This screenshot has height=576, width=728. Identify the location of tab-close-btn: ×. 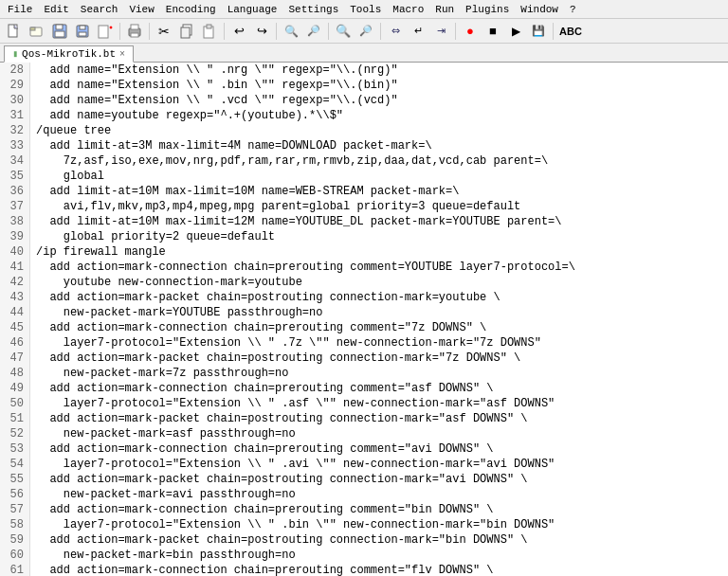
(122, 55).